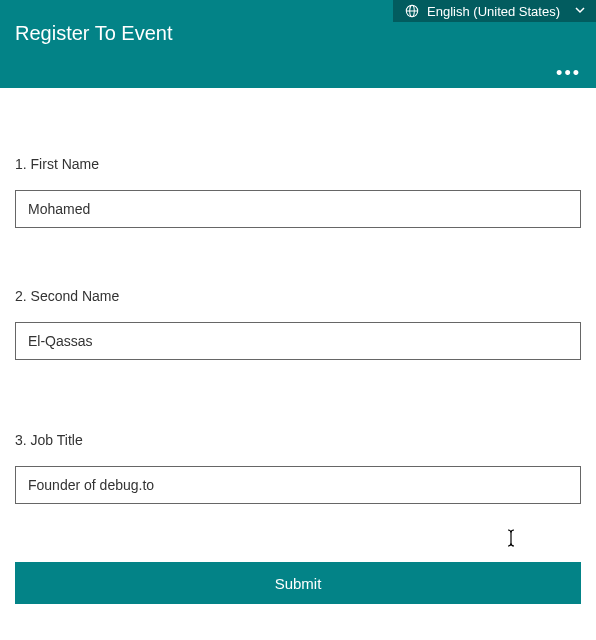 Image resolution: width=596 pixels, height=640 pixels. What do you see at coordinates (298, 44) in the screenshot?
I see `form-header: English (United States) Register To Even…` at bounding box center [298, 44].